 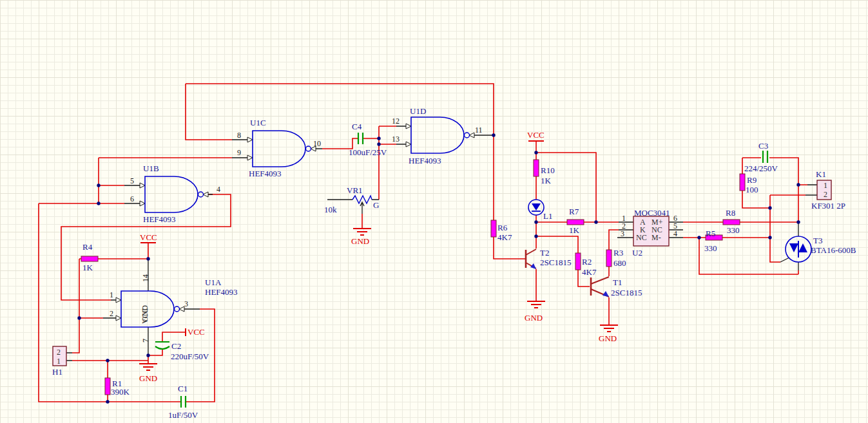 What do you see at coordinates (763, 146) in the screenshot?
I see `c3-designator: C3` at bounding box center [763, 146].